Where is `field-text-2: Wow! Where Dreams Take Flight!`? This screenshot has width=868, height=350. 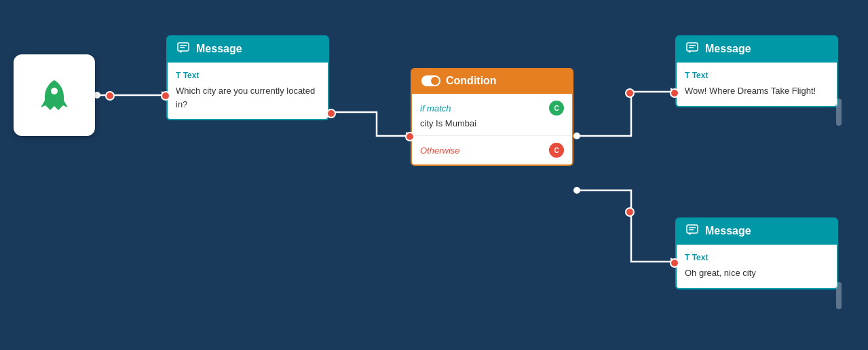 field-text-2: Wow! Where Dreams Take Flight! is located at coordinates (757, 91).